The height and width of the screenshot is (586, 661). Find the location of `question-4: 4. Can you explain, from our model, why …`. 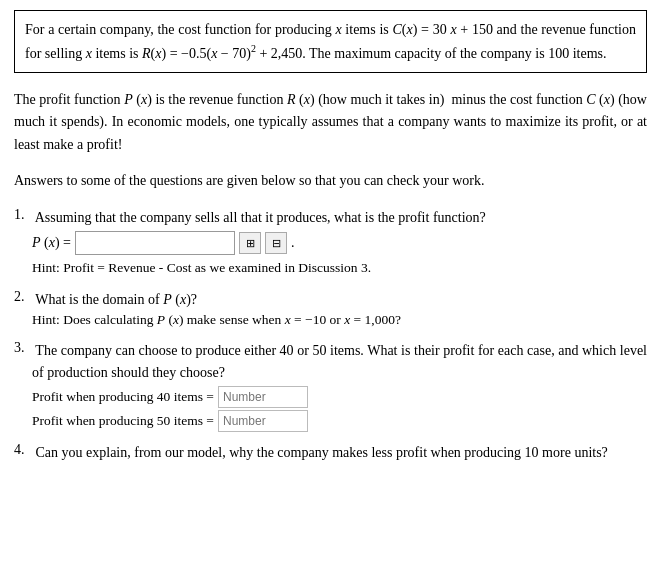

question-4: 4. Can you explain, from our model, why … is located at coordinates (330, 453).